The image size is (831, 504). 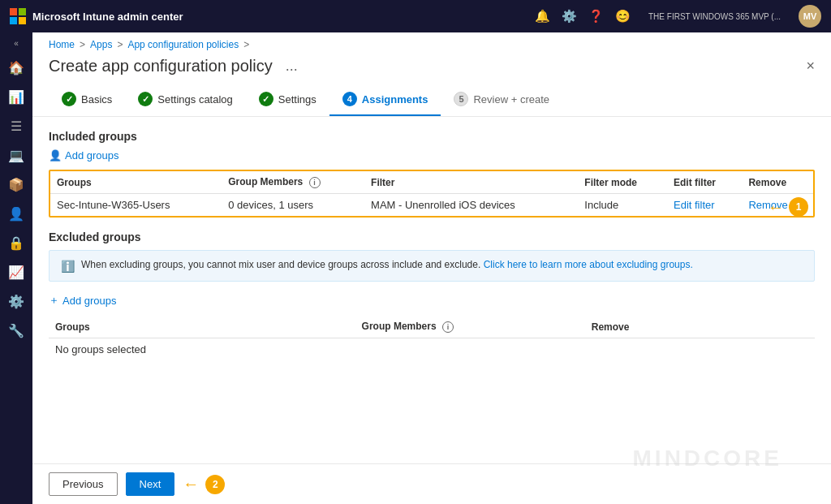 What do you see at coordinates (54, 300) in the screenshot?
I see `add-excluded-icon: ＋` at bounding box center [54, 300].